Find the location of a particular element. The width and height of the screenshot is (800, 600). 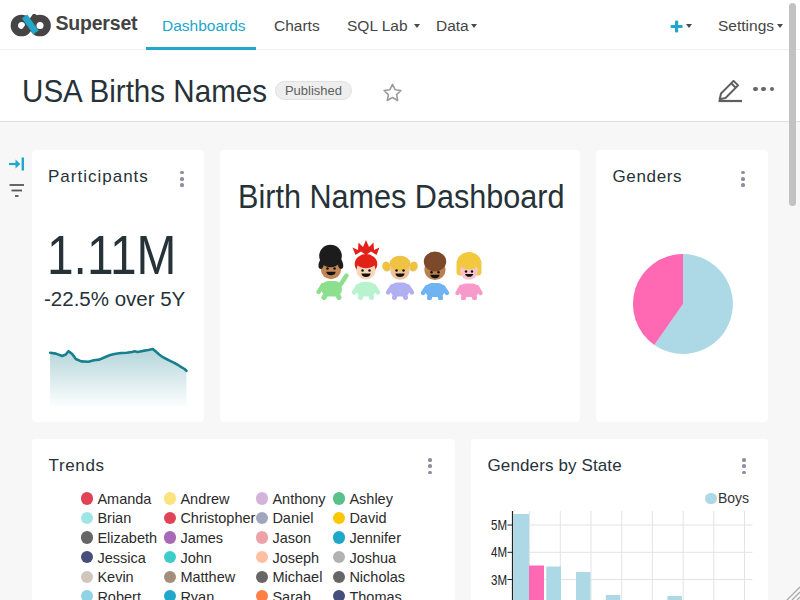

svg-text: 4M is located at coordinates (499, 552).